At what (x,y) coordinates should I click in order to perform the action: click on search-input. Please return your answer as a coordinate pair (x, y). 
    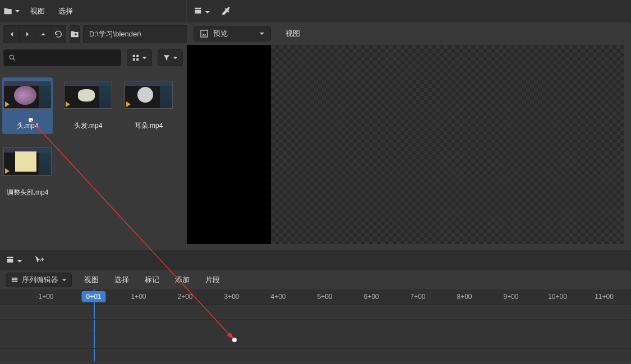
    Looking at the image, I should click on (62, 58).